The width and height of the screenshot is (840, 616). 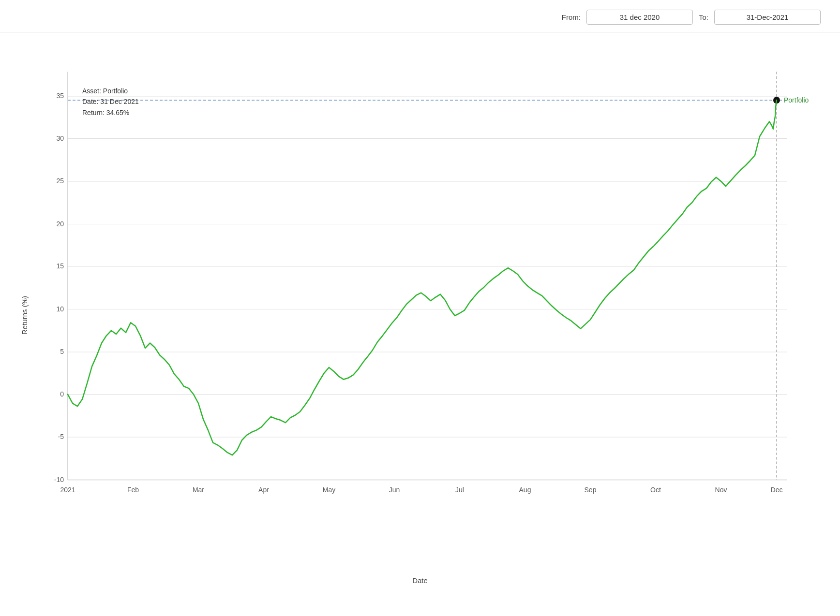 I want to click on svg-text: 2021, so click(x=68, y=490).